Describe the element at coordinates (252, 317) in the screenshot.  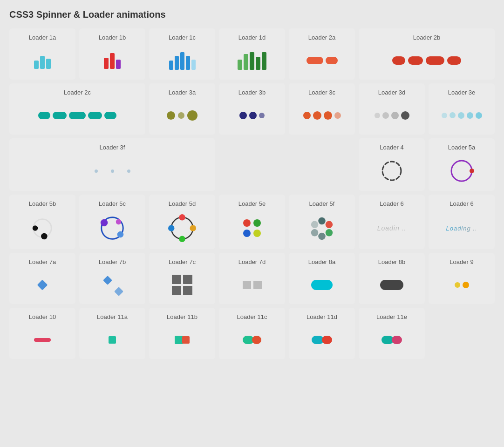
I see `loader11c-label: Loader 11c` at that location.